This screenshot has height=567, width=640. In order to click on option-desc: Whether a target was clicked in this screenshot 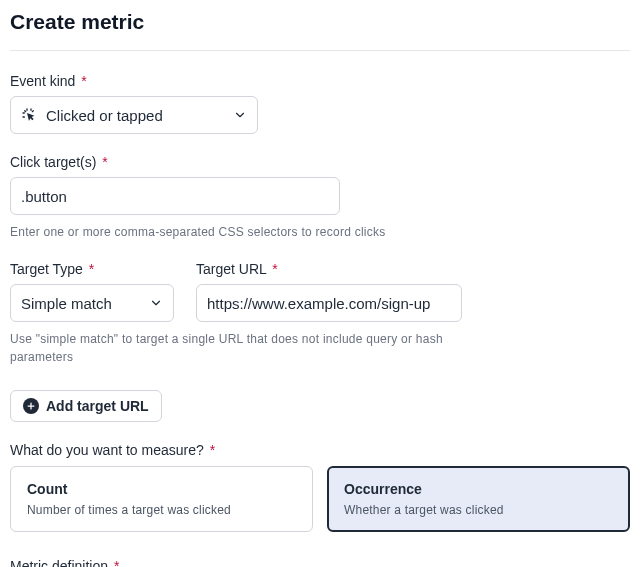, I will do `click(478, 510)`.